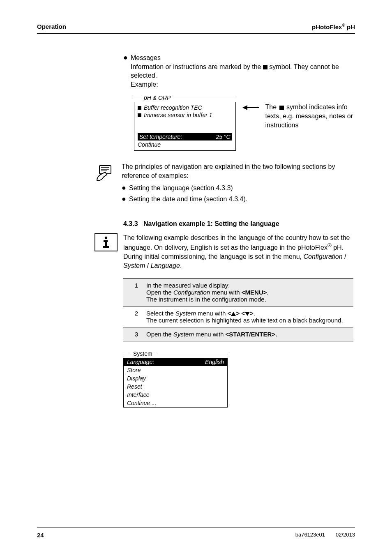 The image size is (392, 555). Describe the element at coordinates (145, 85) in the screenshot. I see `messages-example-label: Example:` at that location.